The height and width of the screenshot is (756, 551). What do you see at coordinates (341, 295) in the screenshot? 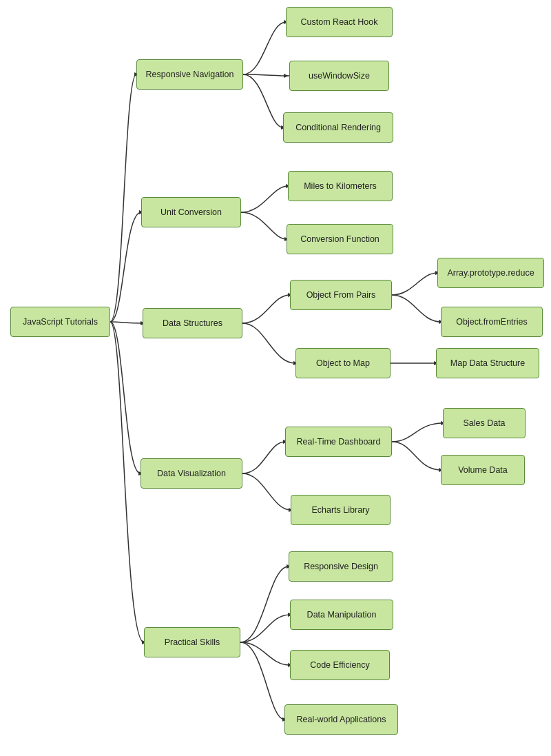
I see `node-object-from-pairs: Object From Pairs` at bounding box center [341, 295].